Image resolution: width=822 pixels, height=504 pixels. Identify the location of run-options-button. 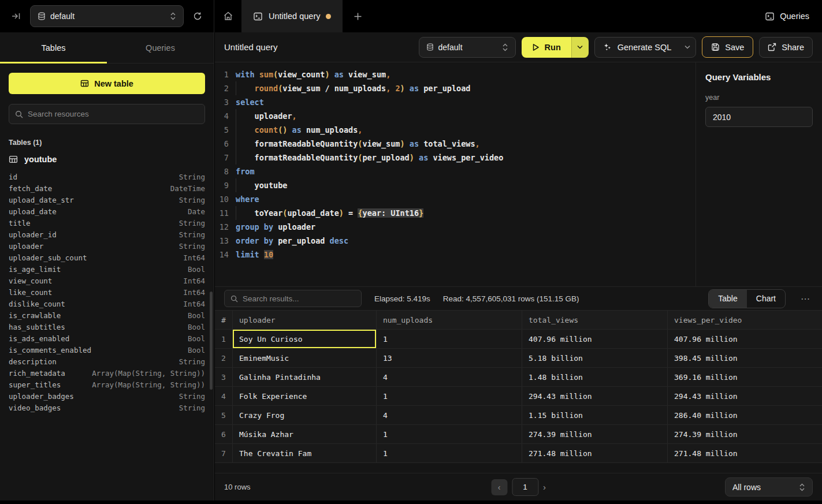
(580, 47).